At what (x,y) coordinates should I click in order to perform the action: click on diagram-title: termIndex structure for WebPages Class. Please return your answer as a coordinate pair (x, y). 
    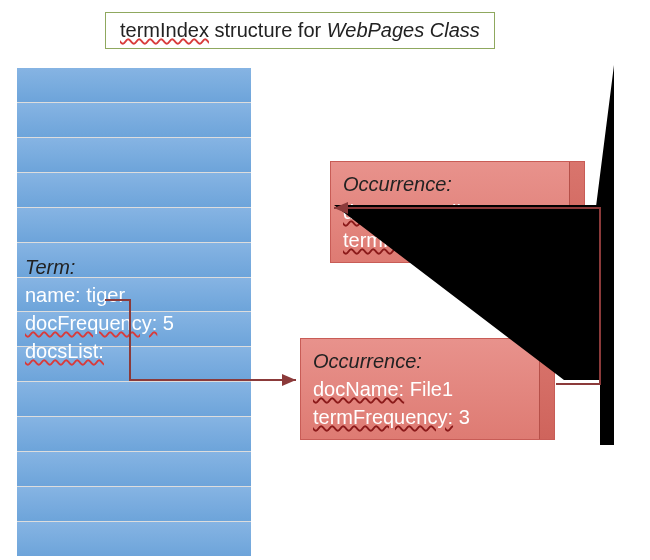
    Looking at the image, I should click on (300, 30).